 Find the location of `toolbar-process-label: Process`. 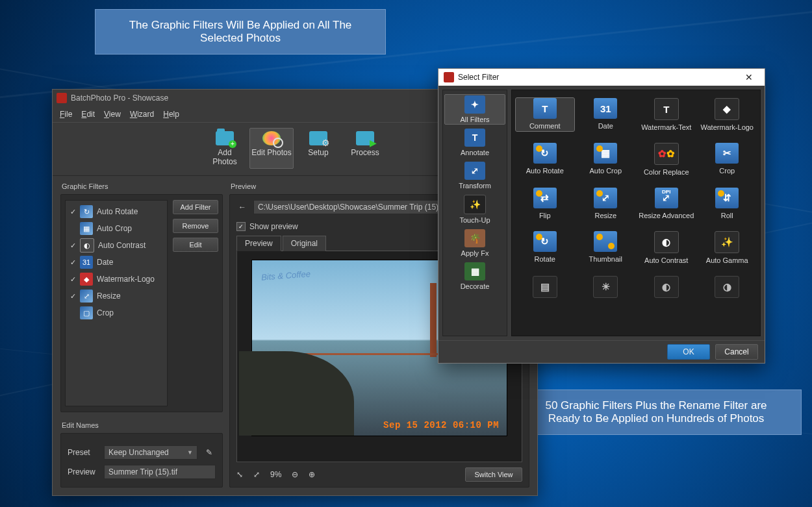

toolbar-process-label: Process is located at coordinates (365, 153).